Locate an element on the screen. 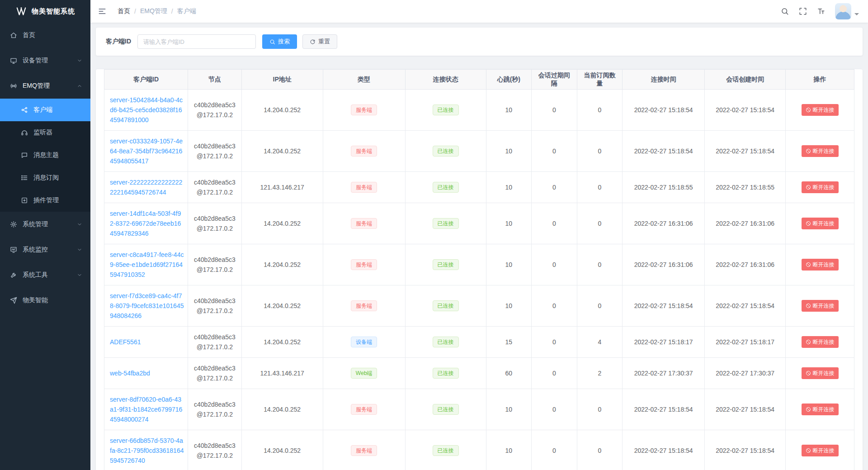  sidebar-item-plugin: 插件管理 is located at coordinates (45, 200).